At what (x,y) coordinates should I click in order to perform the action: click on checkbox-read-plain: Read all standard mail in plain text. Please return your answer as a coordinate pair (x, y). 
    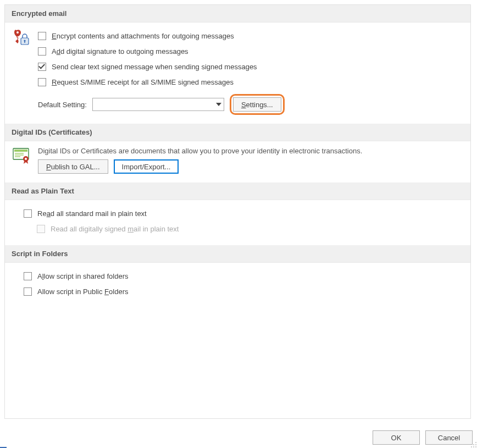
    Looking at the image, I should click on (243, 213).